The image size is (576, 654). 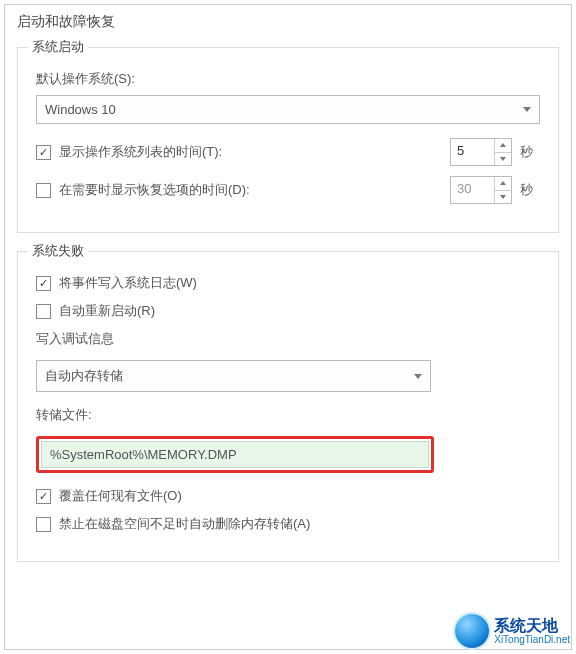 What do you see at coordinates (58, 47) in the screenshot?
I see `system-startup-legend: 系统启动` at bounding box center [58, 47].